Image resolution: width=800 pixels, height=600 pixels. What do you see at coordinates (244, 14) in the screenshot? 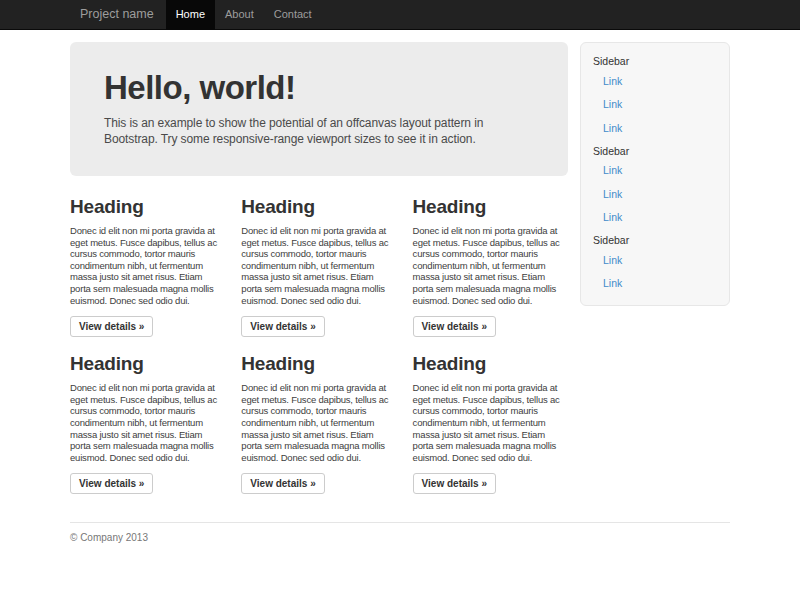
I see `navbar-menu: Home About Contact` at bounding box center [244, 14].